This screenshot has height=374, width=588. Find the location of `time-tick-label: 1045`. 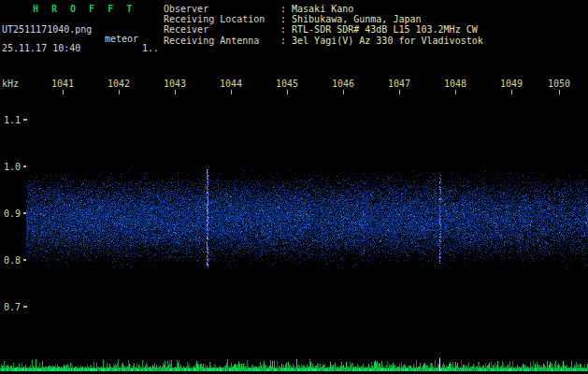

time-tick-label: 1045 is located at coordinates (287, 84).